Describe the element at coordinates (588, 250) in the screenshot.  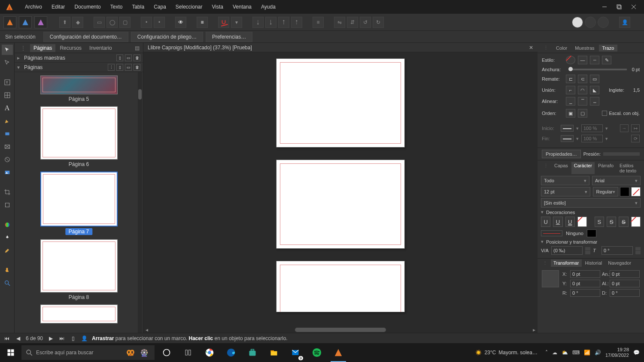
I see `kerning-spinner` at that location.